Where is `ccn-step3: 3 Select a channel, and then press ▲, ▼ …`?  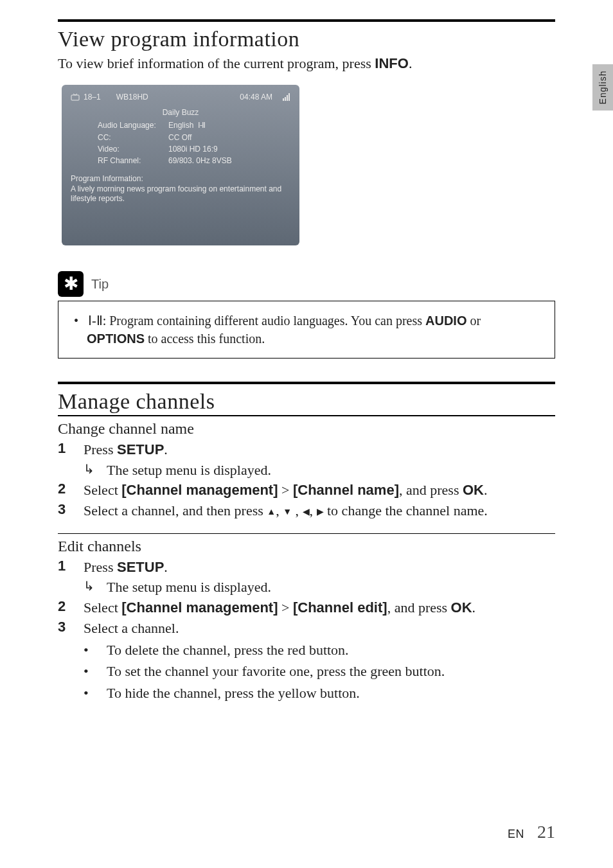 ccn-step3: 3 Select a channel, and then press ▲, ▼ … is located at coordinates (306, 511).